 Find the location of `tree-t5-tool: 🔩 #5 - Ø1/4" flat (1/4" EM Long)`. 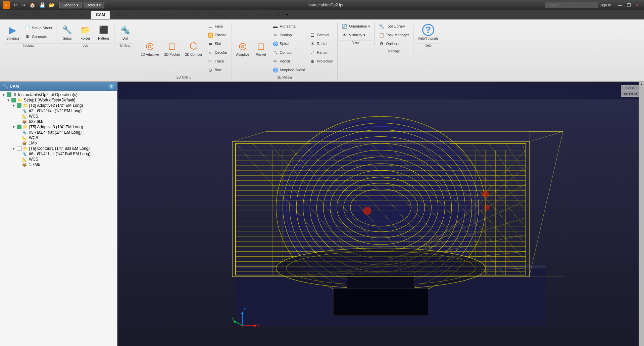

tree-t5-tool: 🔩 #5 - Ø1/4" flat (1/4" EM Long) is located at coordinates (58, 132).